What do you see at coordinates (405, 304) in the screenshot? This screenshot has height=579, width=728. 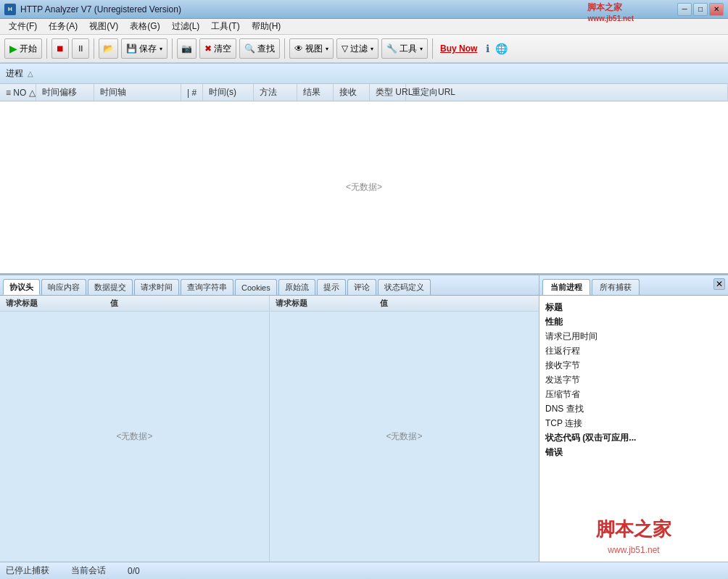 I see `detail-right-header: 请求标题 值` at bounding box center [405, 304].